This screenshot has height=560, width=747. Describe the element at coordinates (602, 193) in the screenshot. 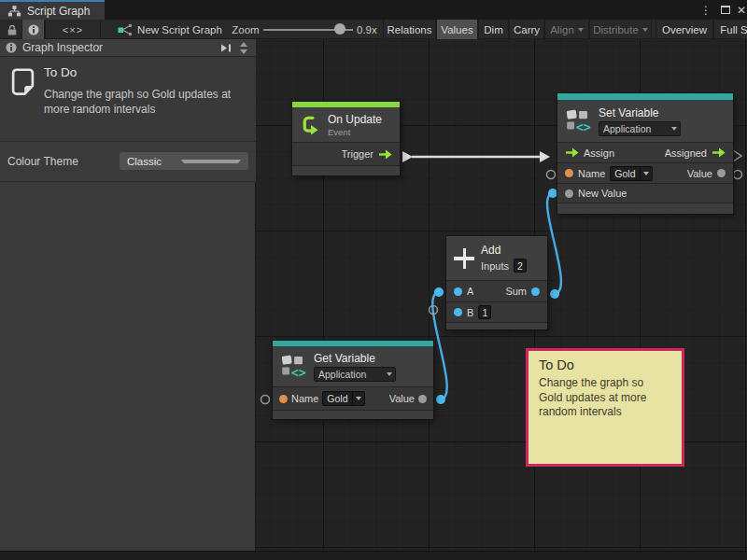

I see `new-value-port-label: New Value` at that location.